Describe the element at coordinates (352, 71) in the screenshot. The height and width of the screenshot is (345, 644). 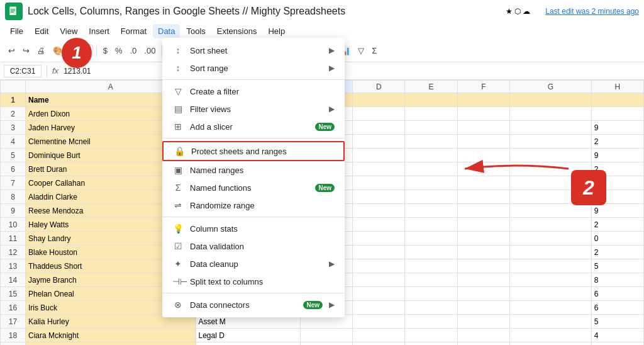
I see `formula-value: 1213.01` at that location.